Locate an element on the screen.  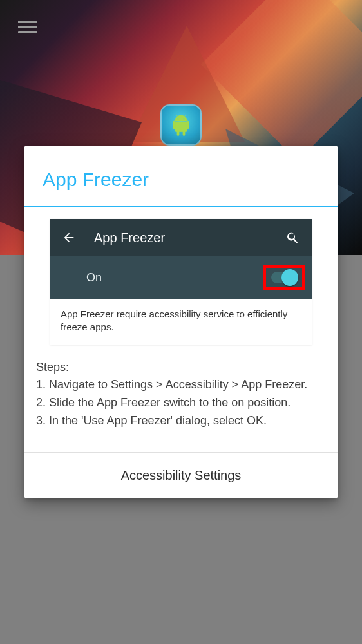
screenshot-caption: App Freezer require accessibility servic… is located at coordinates (181, 322).